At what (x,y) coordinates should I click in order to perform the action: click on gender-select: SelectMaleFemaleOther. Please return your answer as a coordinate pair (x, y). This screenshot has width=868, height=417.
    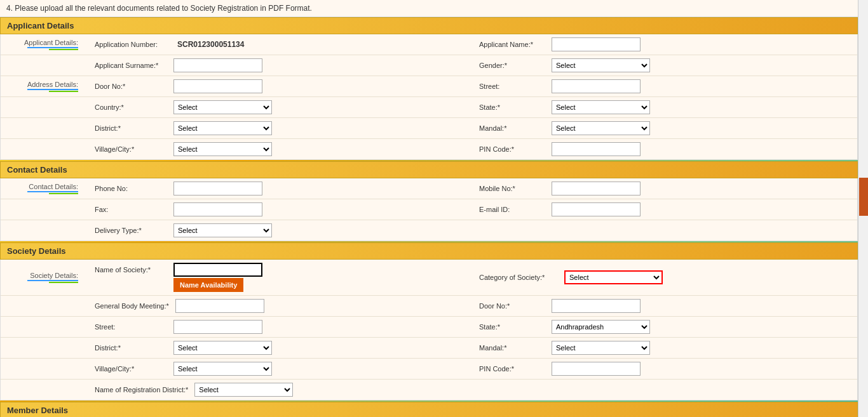
    Looking at the image, I should click on (601, 65).